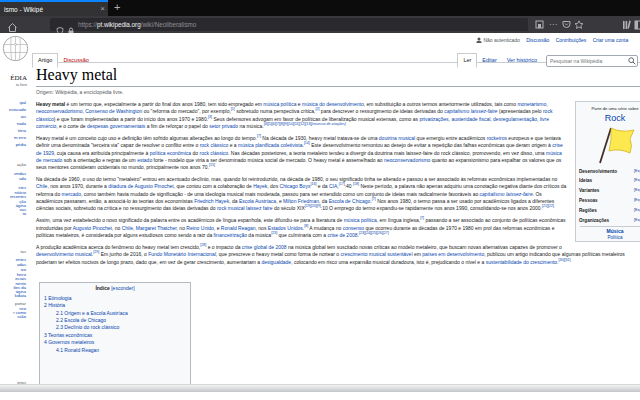  Describe the element at coordinates (13, 214) in the screenshot. I see `sidebar-link-fragment: to` at that location.